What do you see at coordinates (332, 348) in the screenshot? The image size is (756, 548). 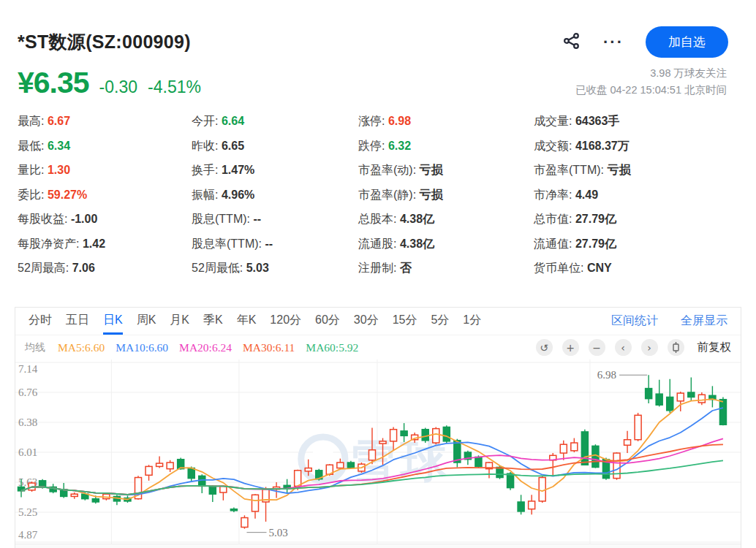 I see `ma-legend-60: MA60:5.92` at bounding box center [332, 348].